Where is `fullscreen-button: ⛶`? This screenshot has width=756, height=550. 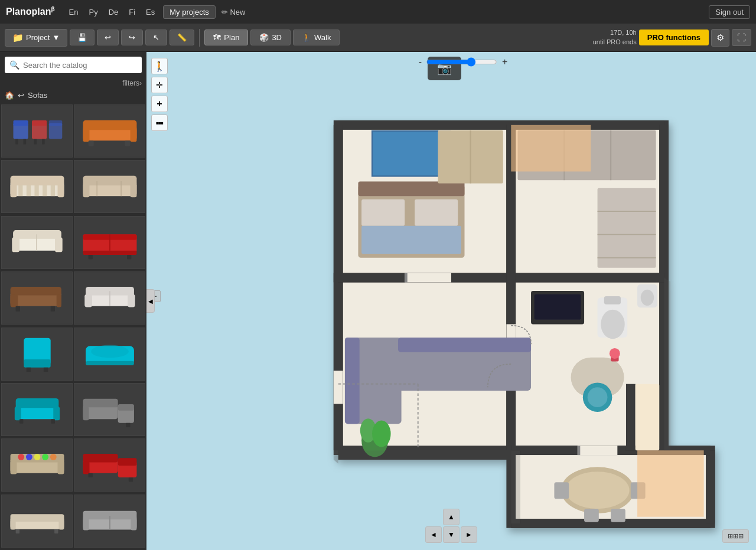
fullscreen-button: ⛶ is located at coordinates (742, 38).